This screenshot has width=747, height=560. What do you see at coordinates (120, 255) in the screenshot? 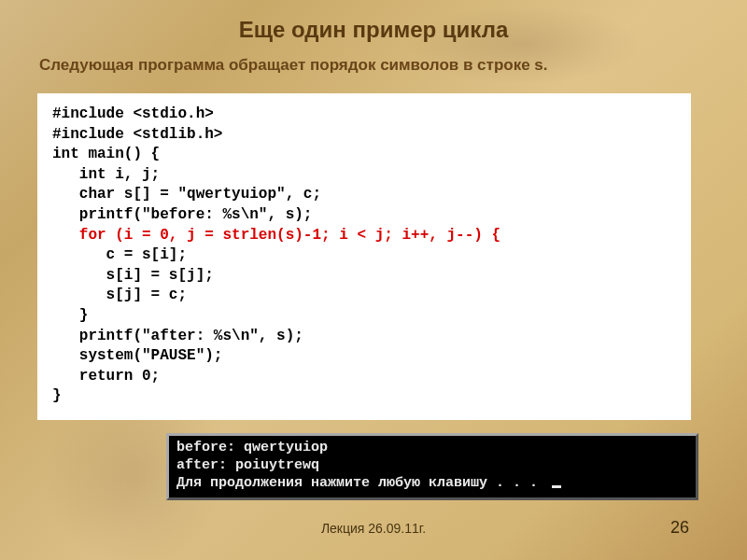
I see `code-line: c = s[i];` at bounding box center [120, 255].